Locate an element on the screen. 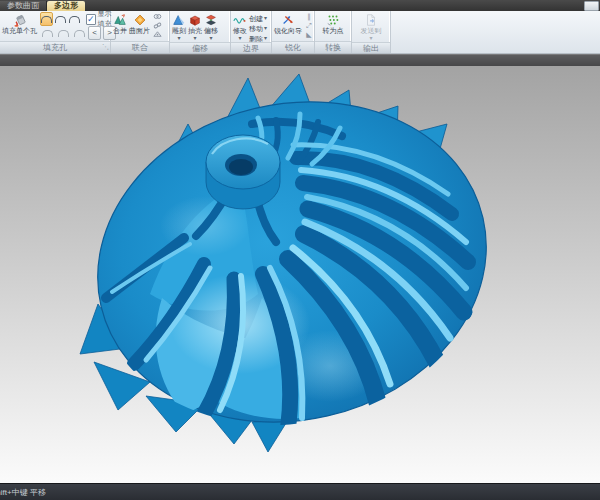 This screenshot has width=600, height=500. partial-fill-1-button is located at coordinates (48, 33).